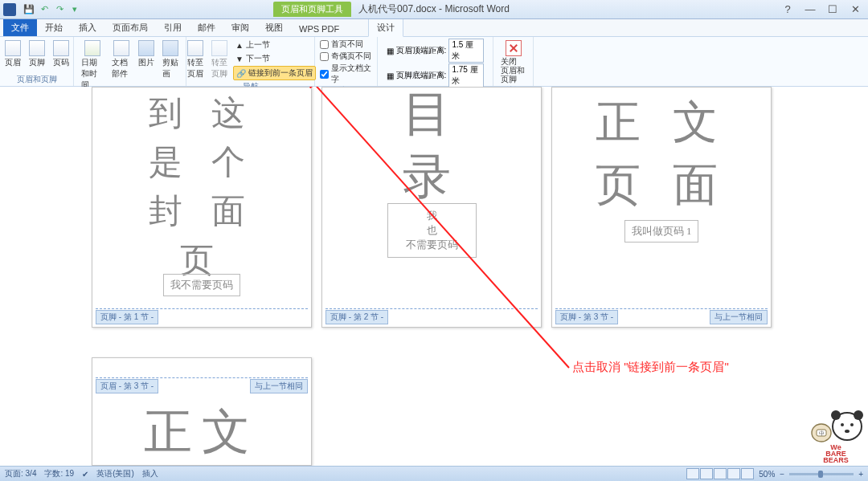 Image resolution: width=868 pixels, height=481 pixels. What do you see at coordinates (347, 44) in the screenshot?
I see `first-page-different-label: 首页不同` at bounding box center [347, 44].